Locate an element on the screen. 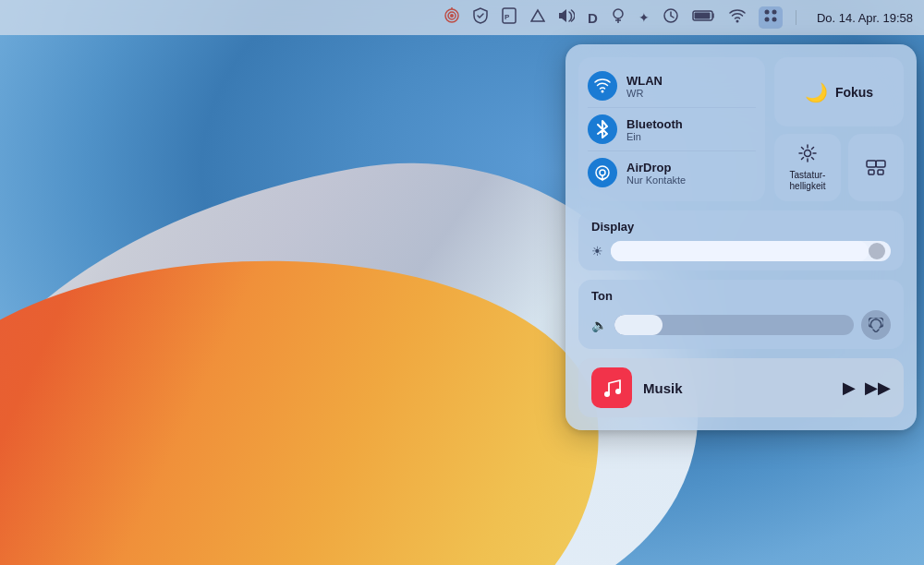 The width and height of the screenshot is (924, 565). display-brightness-slider is located at coordinates (750, 251).